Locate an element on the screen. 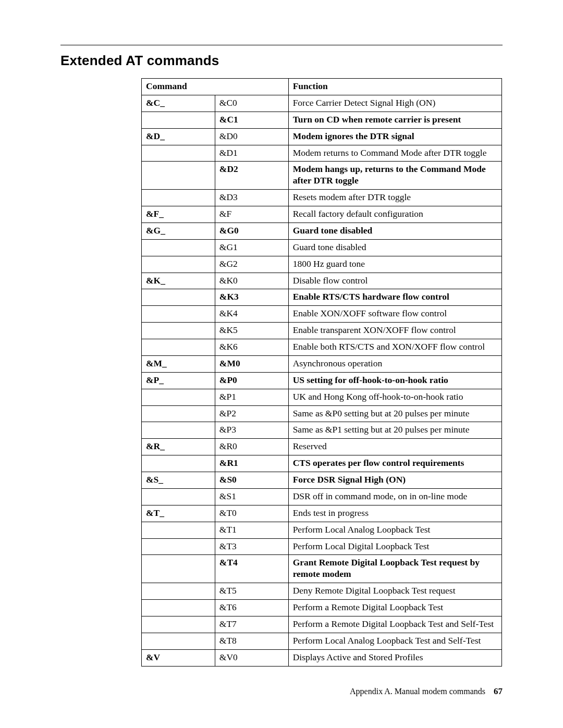  cell-function: Reserved is located at coordinates (395, 447).